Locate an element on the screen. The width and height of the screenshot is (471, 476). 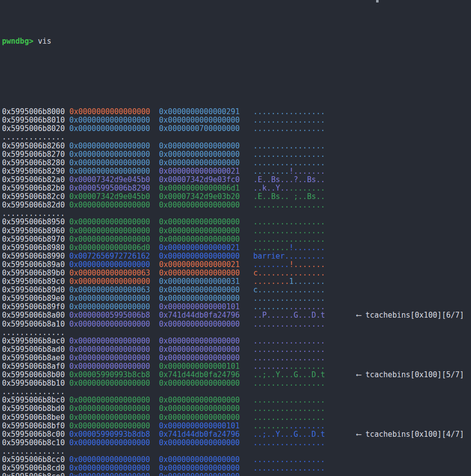
qword-value-2: 0x00007342d9e03b20 is located at coordinates (206, 197).